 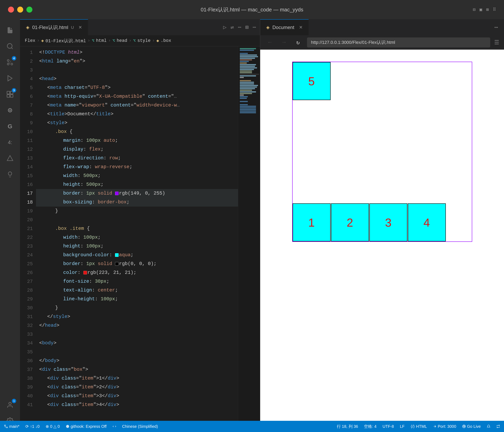 What do you see at coordinates (353, 42) in the screenshot?
I see `url-text: http://127.0.0.1:3000/Flex/01-Flex认识.htm…` at bounding box center [353, 42].